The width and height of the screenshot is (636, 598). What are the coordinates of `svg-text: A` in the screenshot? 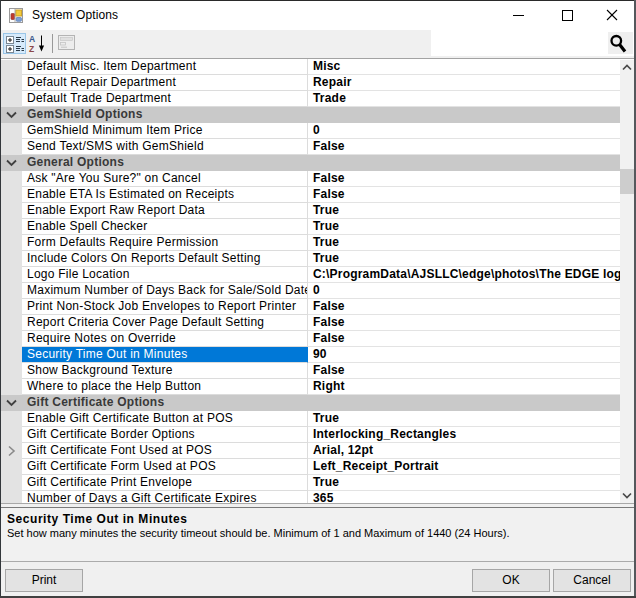 It's located at (32, 39).